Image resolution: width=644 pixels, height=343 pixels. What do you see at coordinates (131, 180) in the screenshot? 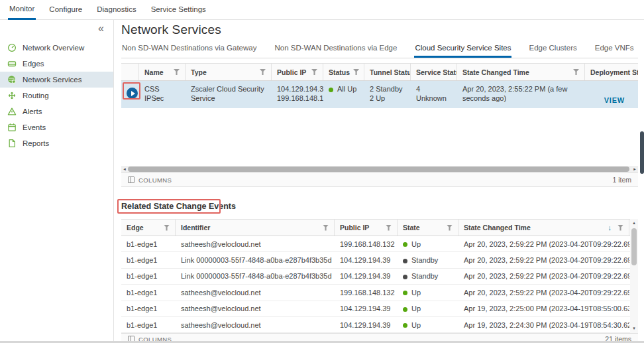
I see `columns-icon` at bounding box center [131, 180].